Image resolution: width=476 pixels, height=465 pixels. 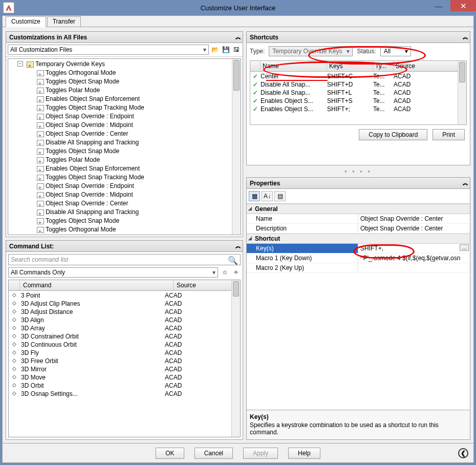 I want to click on save-icon: 💾, so click(x=226, y=50).